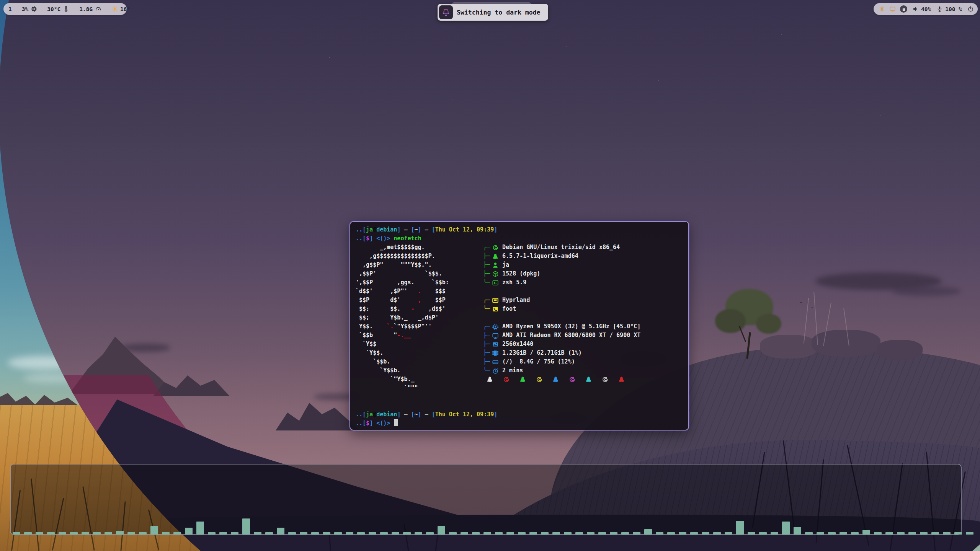 This screenshot has height=551, width=980. Describe the element at coordinates (519, 247) in the screenshot. I see `neofetch-row: _,met$$$$$gg.╭─Debian GNU/Linux trixie/s…` at that location.